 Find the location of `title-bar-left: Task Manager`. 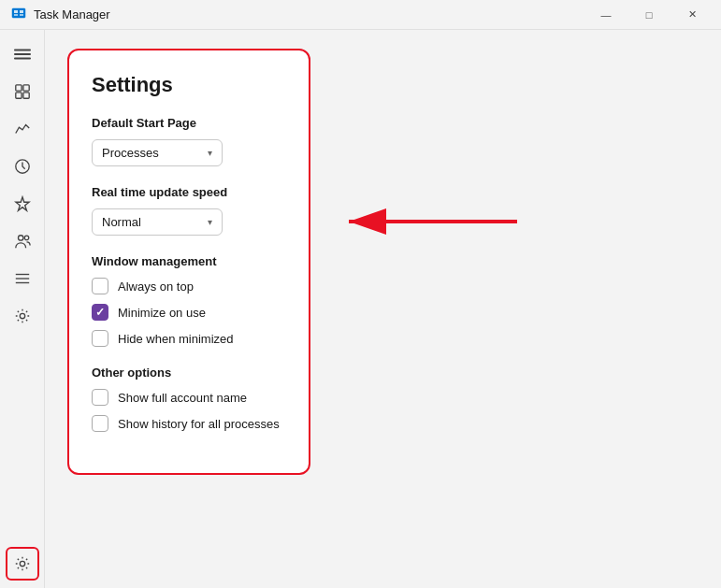

title-bar-left: Task Manager is located at coordinates (61, 15).